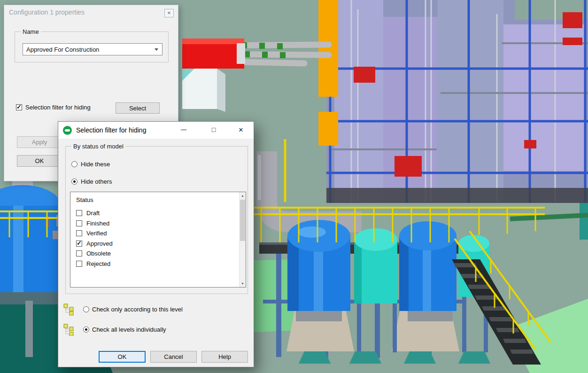  Describe the element at coordinates (92, 47) in the screenshot. I see `name-groupbox: Name Approved For Construction` at that location.